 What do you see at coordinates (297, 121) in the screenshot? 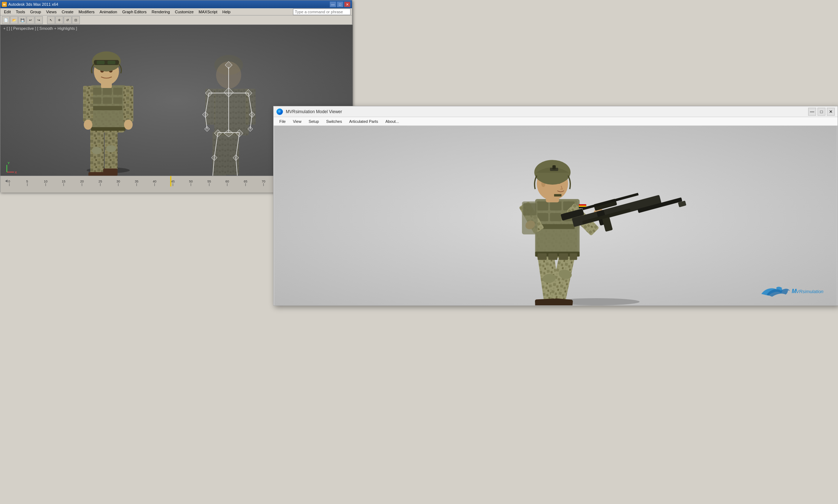
I see `mvr-menu-view: View` at bounding box center [297, 121].